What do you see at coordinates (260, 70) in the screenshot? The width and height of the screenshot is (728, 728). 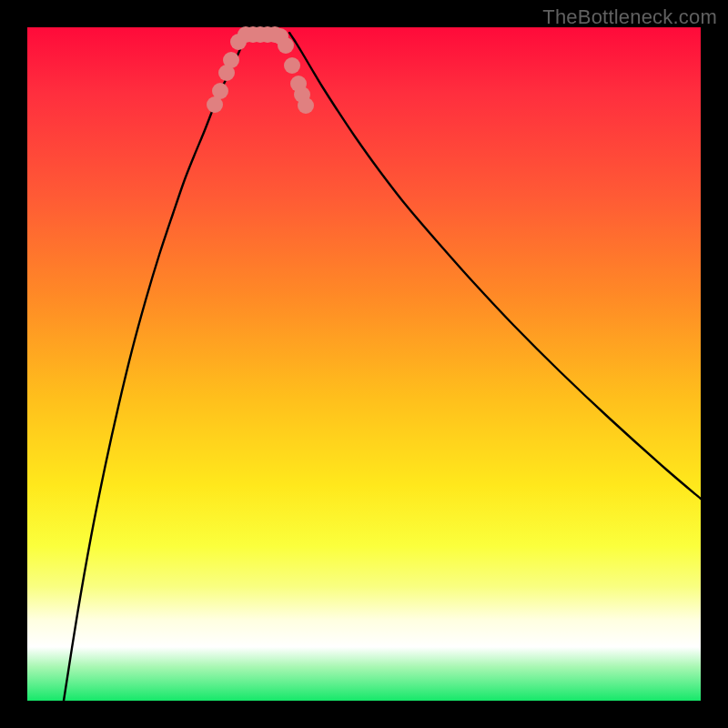 I see `markers-group` at bounding box center [260, 70].